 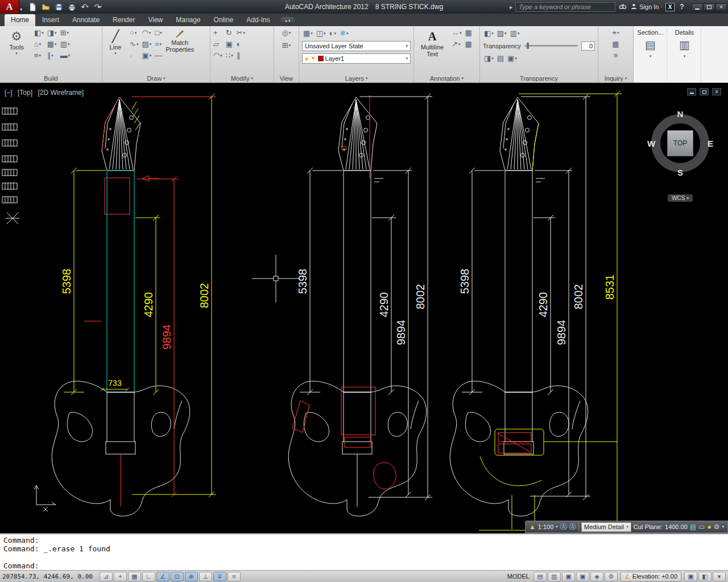 What do you see at coordinates (147, 44) in the screenshot?
I see `hatch-tool: ▨▾` at bounding box center [147, 44].